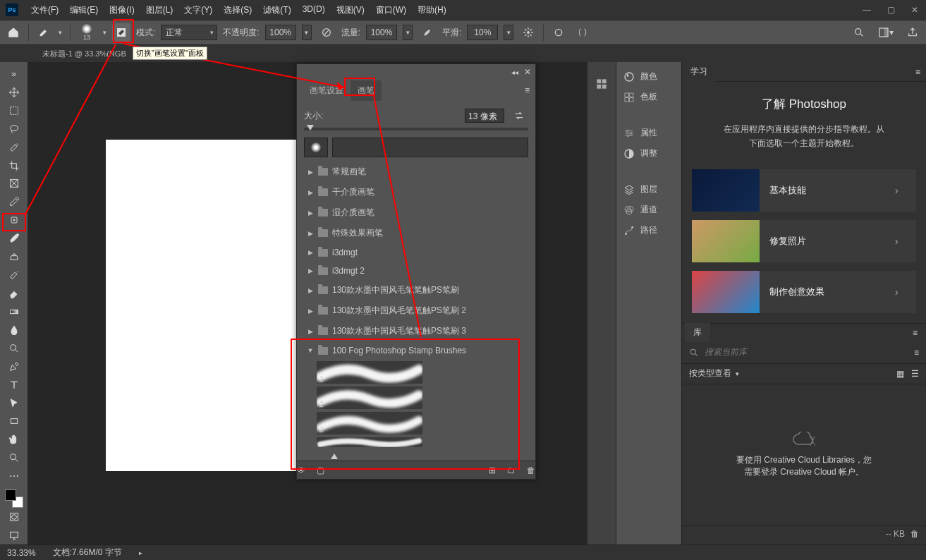 The height and width of the screenshot is (560, 926). What do you see at coordinates (14, 202) in the screenshot?
I see `eyedropper-tool` at bounding box center [14, 202].